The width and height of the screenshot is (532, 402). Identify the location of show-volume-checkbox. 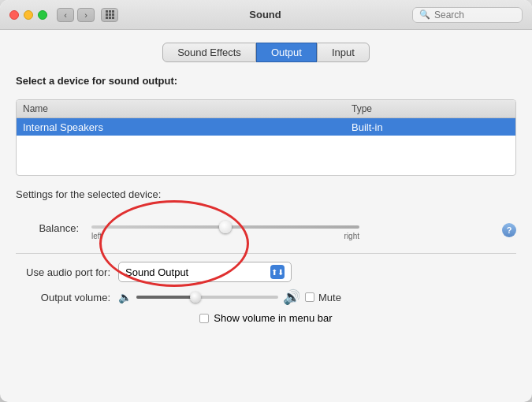
(204, 318).